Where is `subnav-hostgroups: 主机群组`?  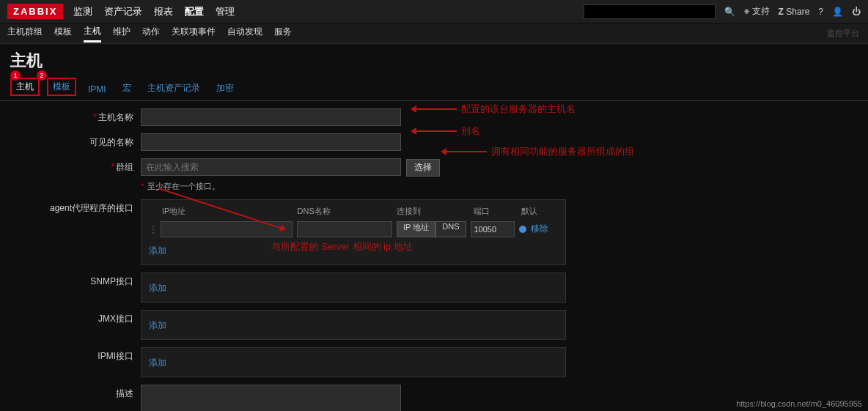
subnav-hostgroups: 主机群组 is located at coordinates (25, 34).